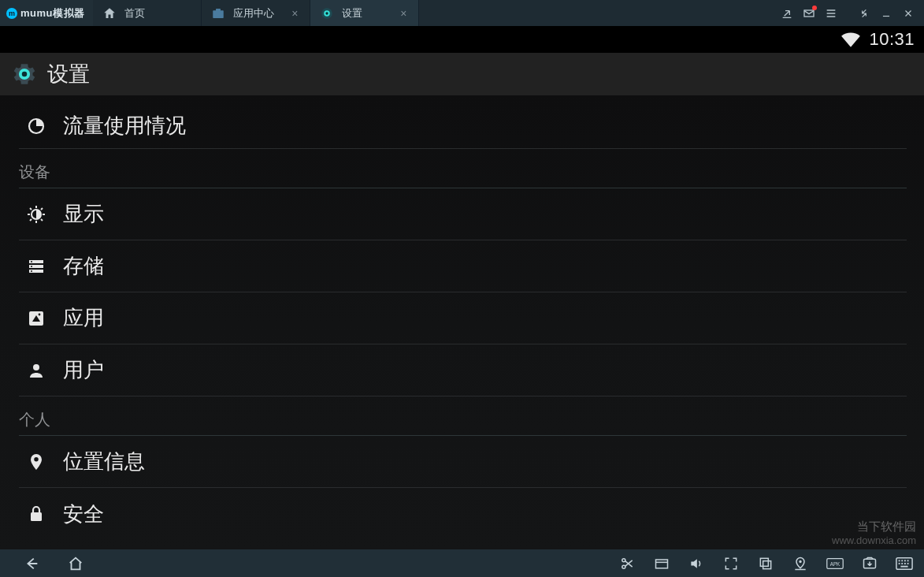  Describe the element at coordinates (370, 13) in the screenshot. I see `tab-label: 设置` at that location.